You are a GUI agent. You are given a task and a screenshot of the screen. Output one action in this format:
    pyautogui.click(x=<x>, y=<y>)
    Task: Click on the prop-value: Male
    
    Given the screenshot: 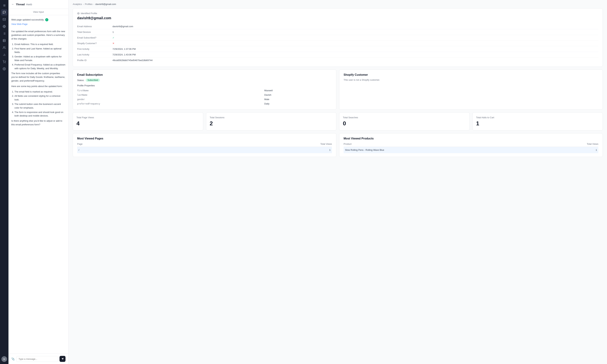 What is the action you would take?
    pyautogui.click(x=298, y=99)
    